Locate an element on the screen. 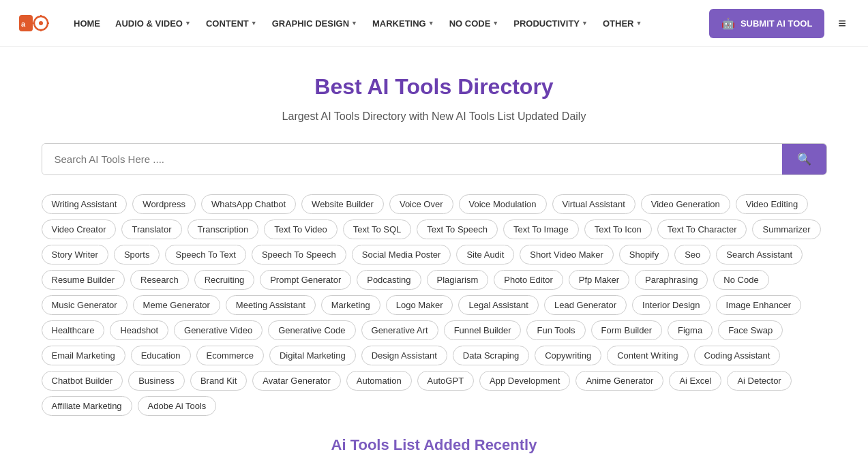  tag-item: Avatar Generator is located at coordinates (296, 380).